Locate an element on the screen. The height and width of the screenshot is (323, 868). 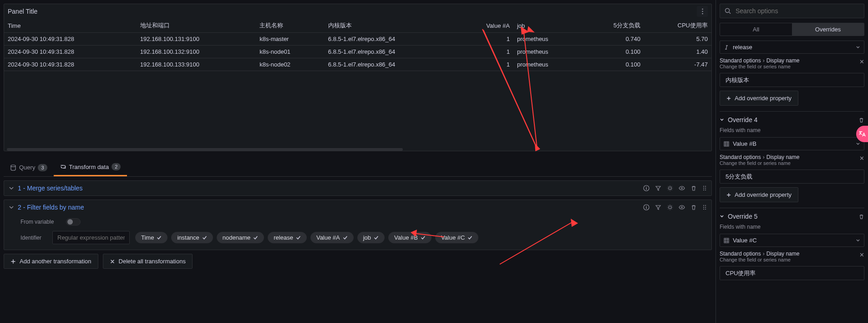
process-icon is located at coordinates (63, 167).